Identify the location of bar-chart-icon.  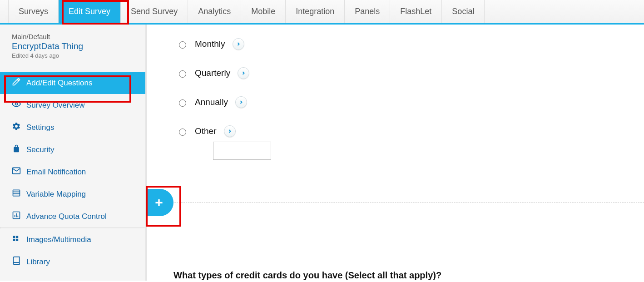
(16, 216).